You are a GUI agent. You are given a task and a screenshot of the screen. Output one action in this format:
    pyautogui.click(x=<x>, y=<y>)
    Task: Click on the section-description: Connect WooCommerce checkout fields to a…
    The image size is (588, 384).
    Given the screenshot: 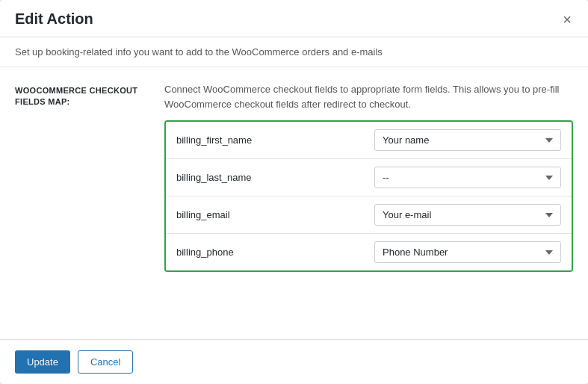 What is the action you would take?
    pyautogui.click(x=369, y=97)
    